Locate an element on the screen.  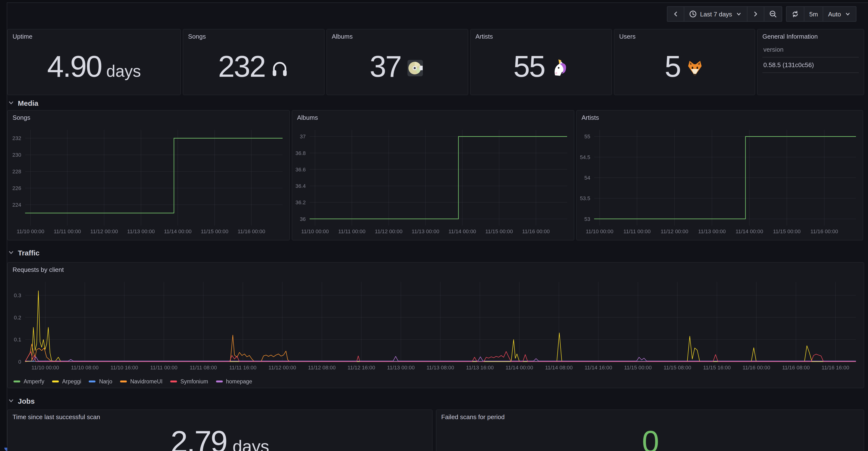
svg-text: 36.8 is located at coordinates (301, 153).